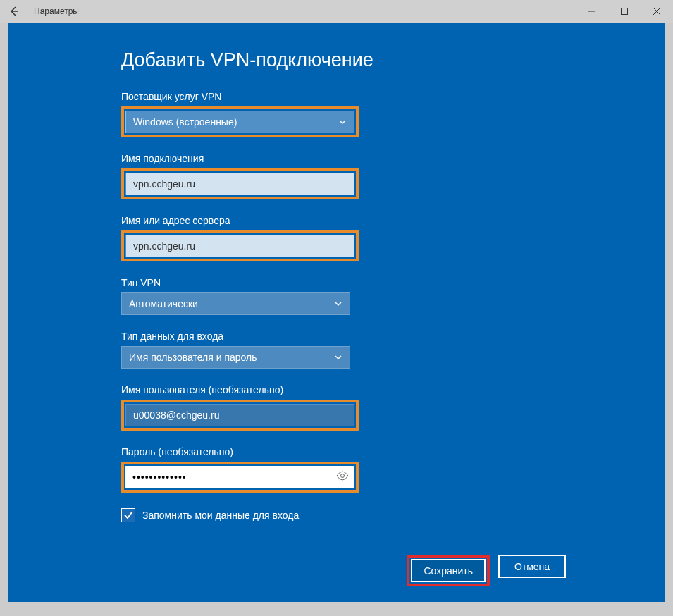 The height and width of the screenshot is (616, 673). I want to click on close-icon, so click(657, 11).